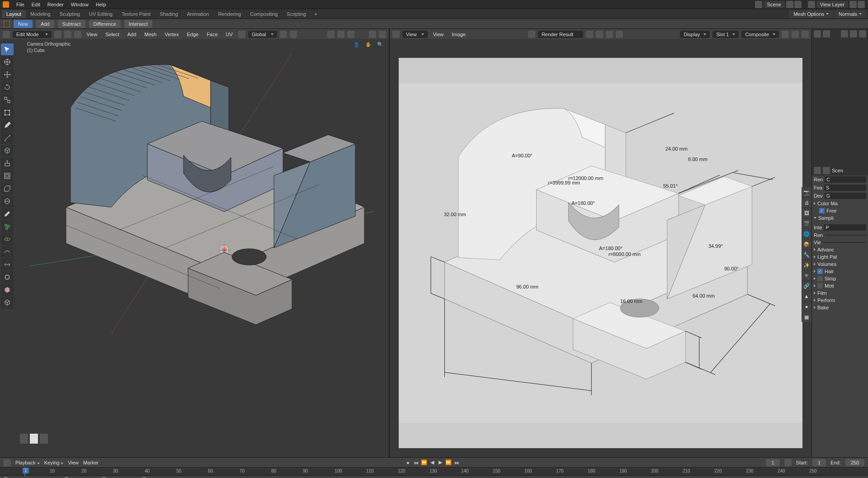 The height and width of the screenshot is (478, 868). Describe the element at coordinates (795, 34) in the screenshot. I see `stereo-icon` at that location.